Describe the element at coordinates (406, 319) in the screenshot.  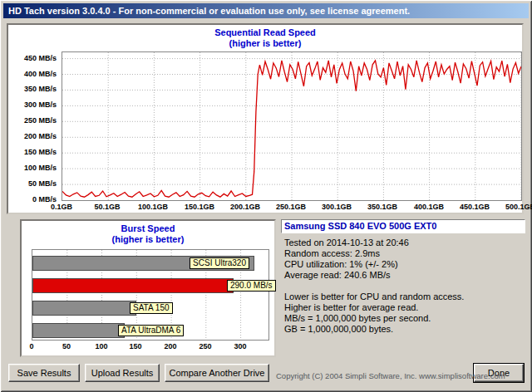
I see `info-line: MB/s = 1,000,000 bytes per second.` at that location.